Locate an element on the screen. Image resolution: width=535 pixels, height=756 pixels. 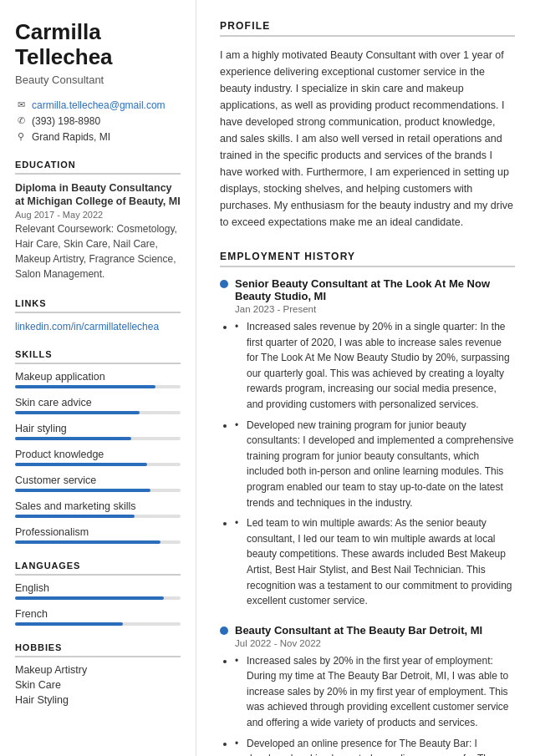
job-title: Senior Beauty Consultant at The Look At … is located at coordinates (368, 290).